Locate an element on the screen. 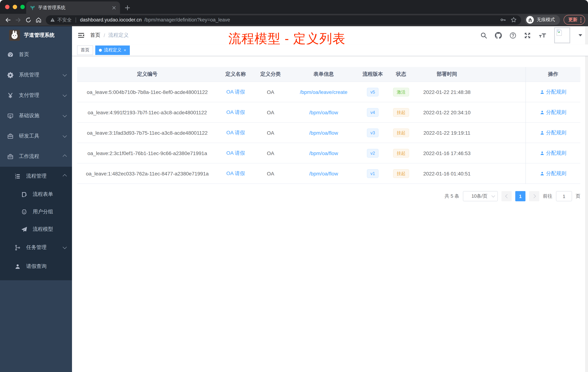 The width and height of the screenshot is (588, 372). github-icon is located at coordinates (498, 35).